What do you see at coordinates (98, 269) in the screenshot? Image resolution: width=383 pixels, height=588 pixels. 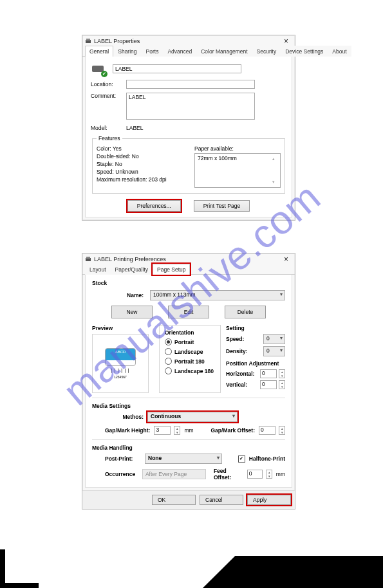 I see `tab-layout: Layout` at bounding box center [98, 269].